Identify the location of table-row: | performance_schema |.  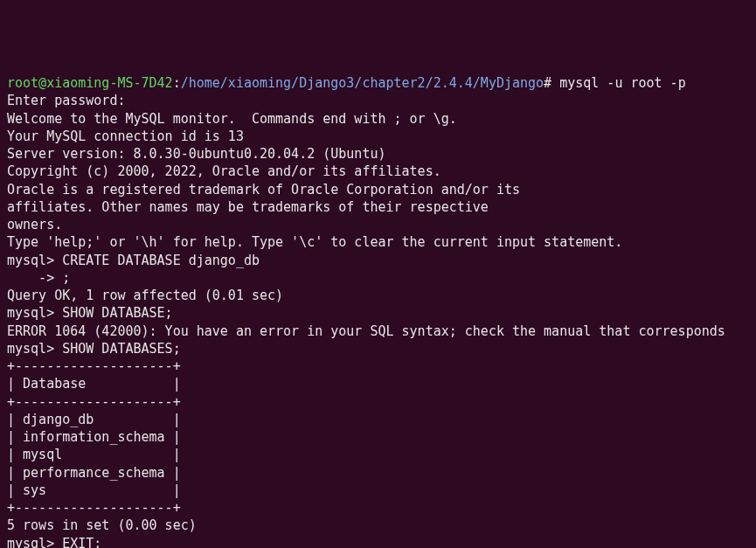
(378, 473).